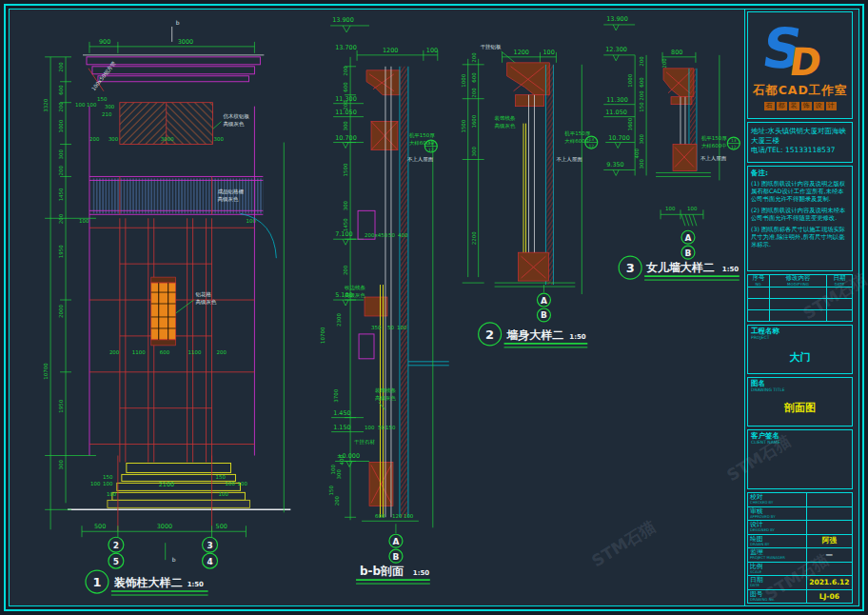 The height and width of the screenshot is (615, 868). Describe the element at coordinates (799, 308) in the screenshot. I see `title-block-panel: S D 石都CAD工作室 石 都 装 饰 设 计 地址:水头镇供销大厦对面海峡 …` at that location.